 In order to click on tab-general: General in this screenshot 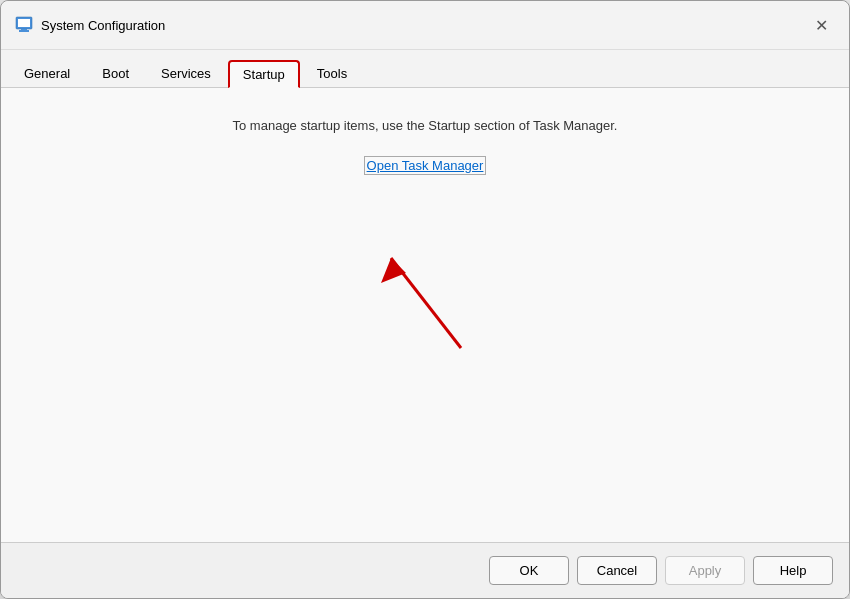, I will do `click(47, 74)`.